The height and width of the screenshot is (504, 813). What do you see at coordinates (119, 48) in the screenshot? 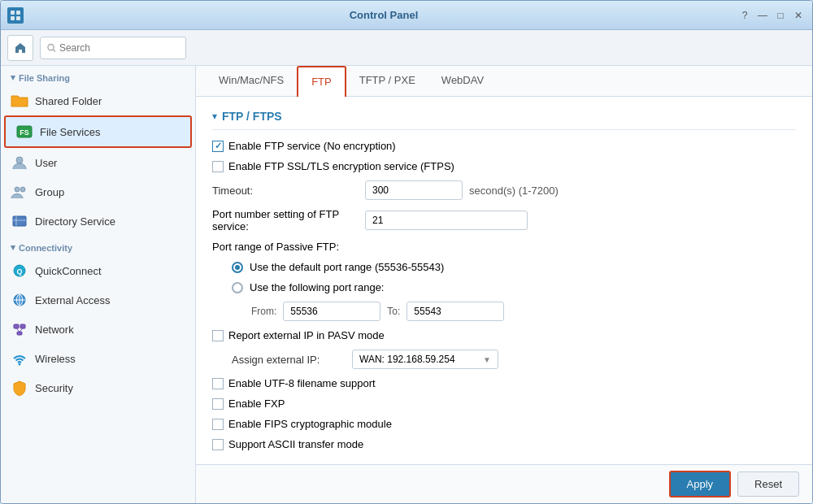
I see `search-input` at bounding box center [119, 48].